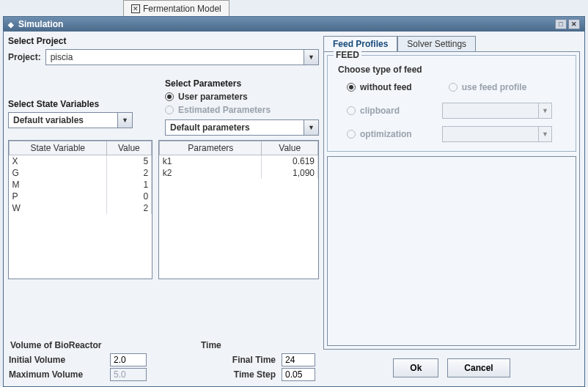 The image size is (588, 387). What do you see at coordinates (81, 173) in the screenshot?
I see `table-row: G2` at bounding box center [81, 173].